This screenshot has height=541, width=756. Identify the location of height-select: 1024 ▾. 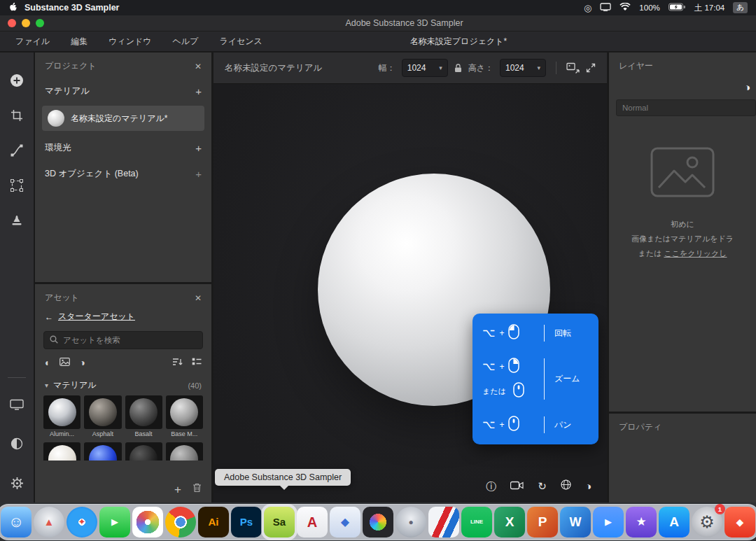
(523, 68).